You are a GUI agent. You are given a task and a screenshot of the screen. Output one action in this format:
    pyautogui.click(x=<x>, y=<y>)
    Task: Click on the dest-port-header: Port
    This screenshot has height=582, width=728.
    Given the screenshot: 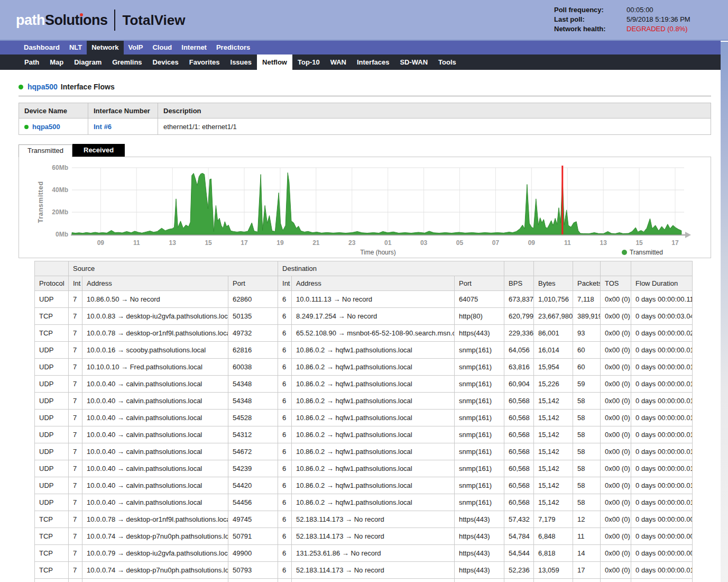 What is the action you would take?
    pyautogui.click(x=480, y=284)
    